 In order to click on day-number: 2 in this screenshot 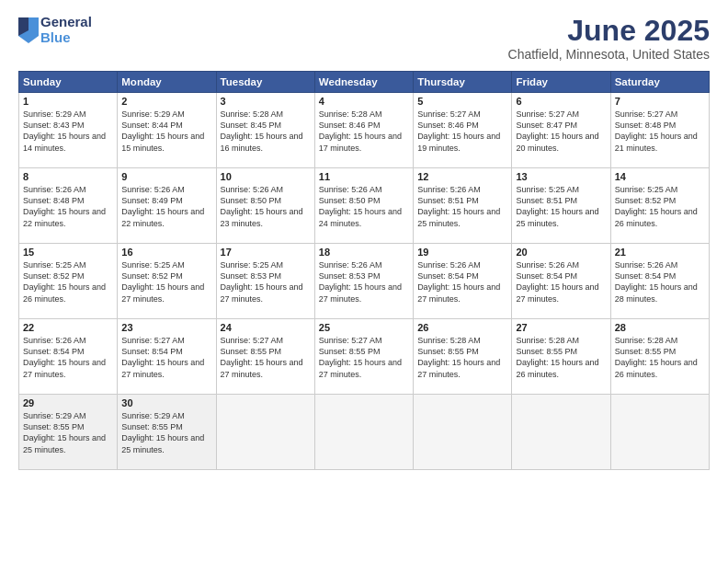, I will do `click(166, 101)`.